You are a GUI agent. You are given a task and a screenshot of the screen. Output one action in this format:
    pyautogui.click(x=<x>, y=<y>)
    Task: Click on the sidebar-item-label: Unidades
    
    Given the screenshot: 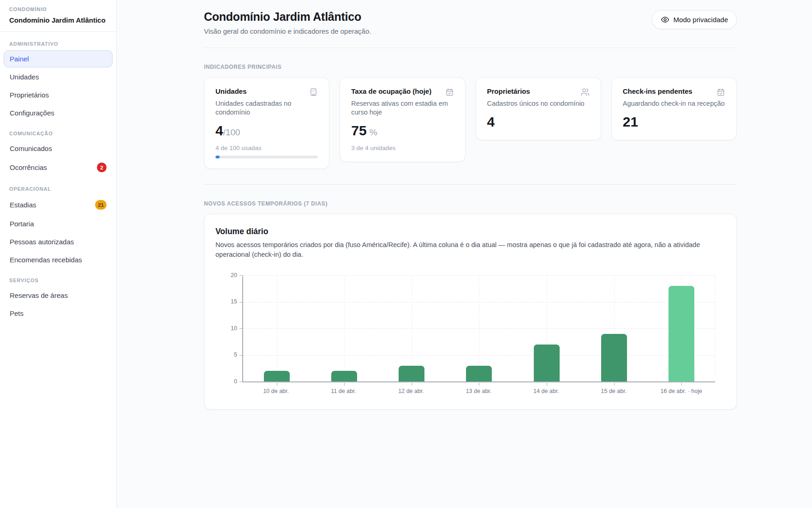 What is the action you would take?
    pyautogui.click(x=24, y=77)
    